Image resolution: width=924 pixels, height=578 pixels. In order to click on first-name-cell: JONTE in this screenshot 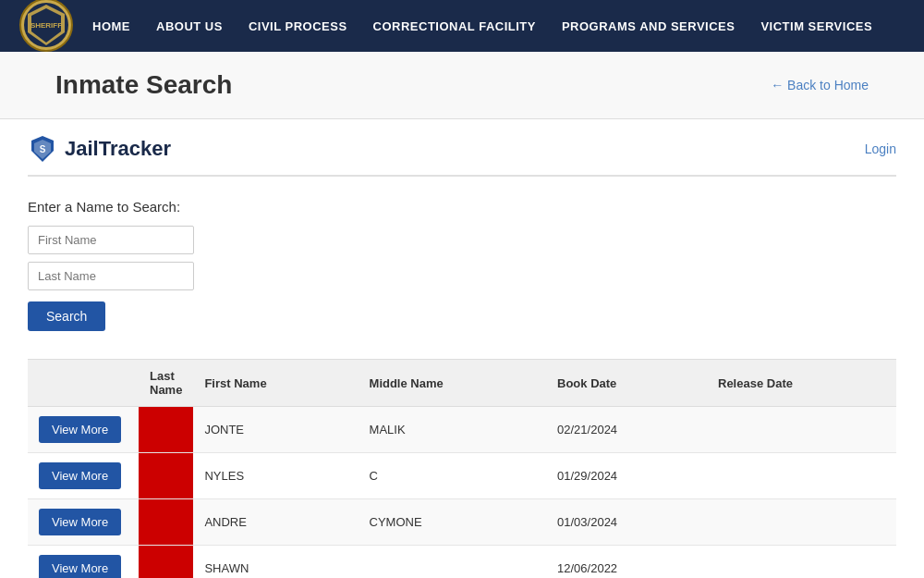, I will do `click(275, 430)`.